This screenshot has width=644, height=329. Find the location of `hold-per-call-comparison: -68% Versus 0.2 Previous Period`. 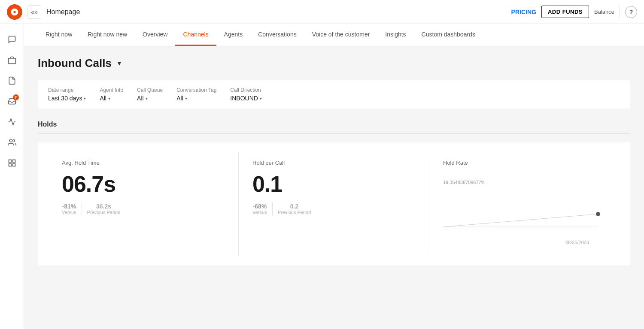

hold-per-call-comparison: -68% Versus 0.2 Previous Period is located at coordinates (334, 209).